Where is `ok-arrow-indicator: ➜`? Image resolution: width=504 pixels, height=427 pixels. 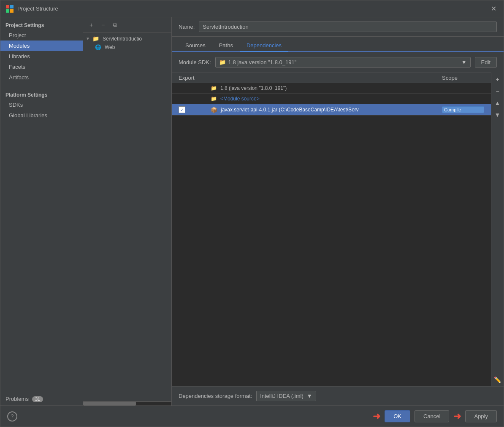 ok-arrow-indicator: ➜ is located at coordinates (377, 416).